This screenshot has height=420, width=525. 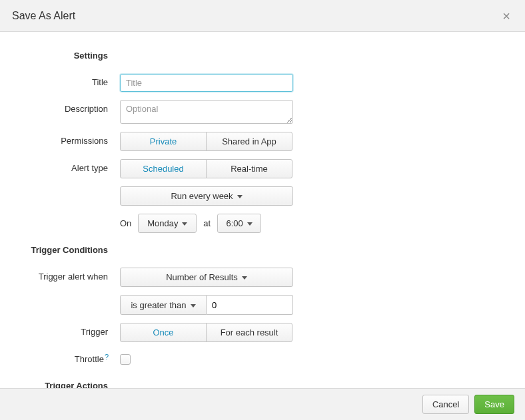 What do you see at coordinates (207, 224) in the screenshot?
I see `at-label: at` at bounding box center [207, 224].